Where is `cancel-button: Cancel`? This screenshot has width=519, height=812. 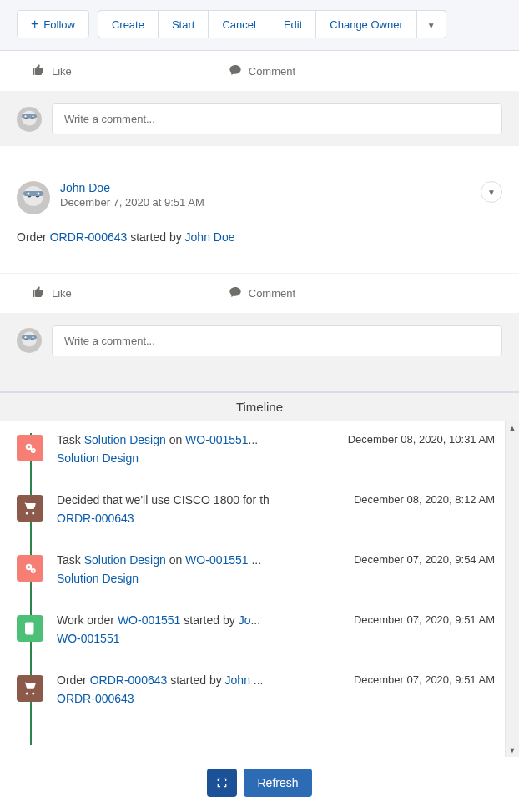 cancel-button: Cancel is located at coordinates (239, 24).